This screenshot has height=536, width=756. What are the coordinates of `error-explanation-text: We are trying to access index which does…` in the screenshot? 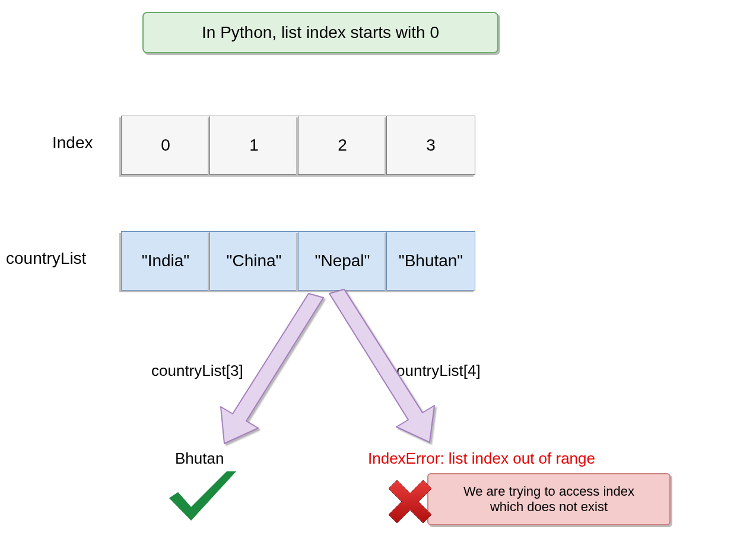 It's located at (549, 499).